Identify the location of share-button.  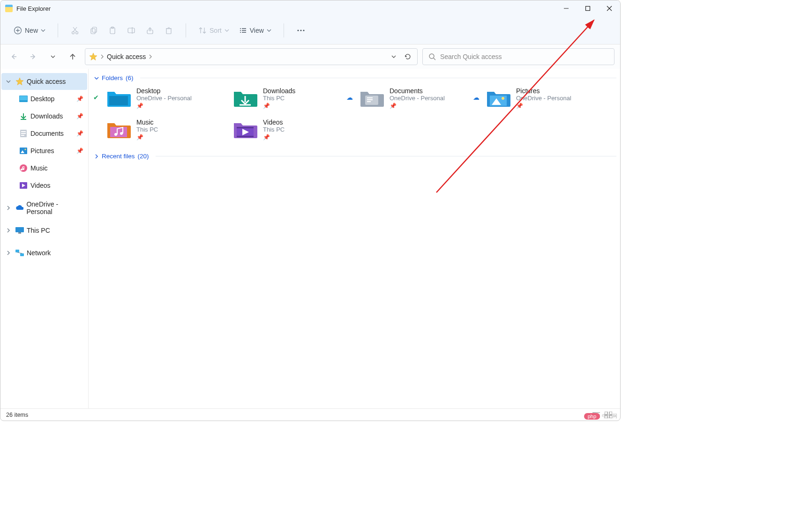
(150, 30).